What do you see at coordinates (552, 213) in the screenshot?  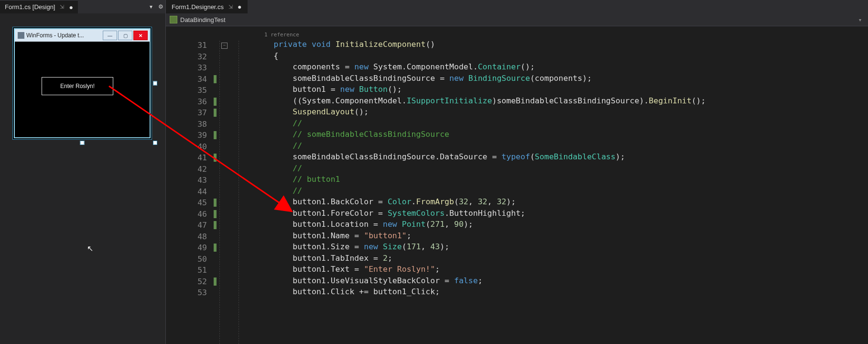 I see `code-line: button1.ForeColor = SystemColors.ButtonH…` at bounding box center [552, 213].